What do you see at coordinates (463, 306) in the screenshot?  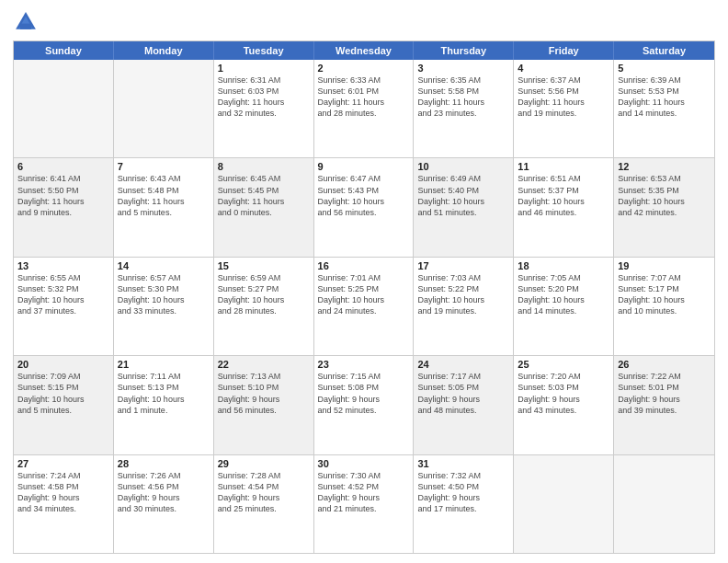 I see `calendar-cell: 17Sunrise: 7:03 AM Sunset: 5:22 PM Dayli…` at bounding box center [463, 306].